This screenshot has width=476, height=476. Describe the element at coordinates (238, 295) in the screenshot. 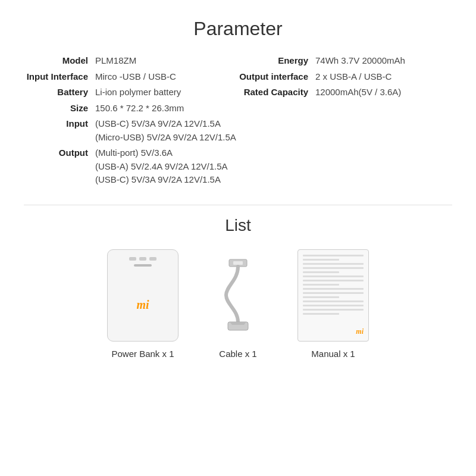

I see `cable-svg` at that location.